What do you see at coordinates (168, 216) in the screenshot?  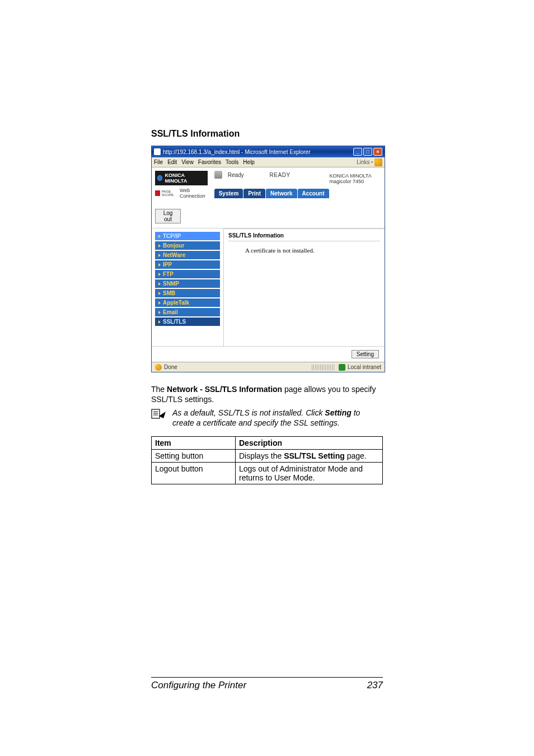 I see `logout-button: Log out` at bounding box center [168, 216].